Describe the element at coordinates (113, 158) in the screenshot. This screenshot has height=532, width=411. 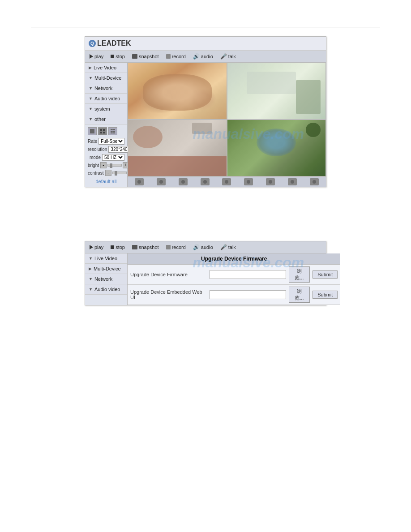
I see `mode-select: 50 HZ` at that location.